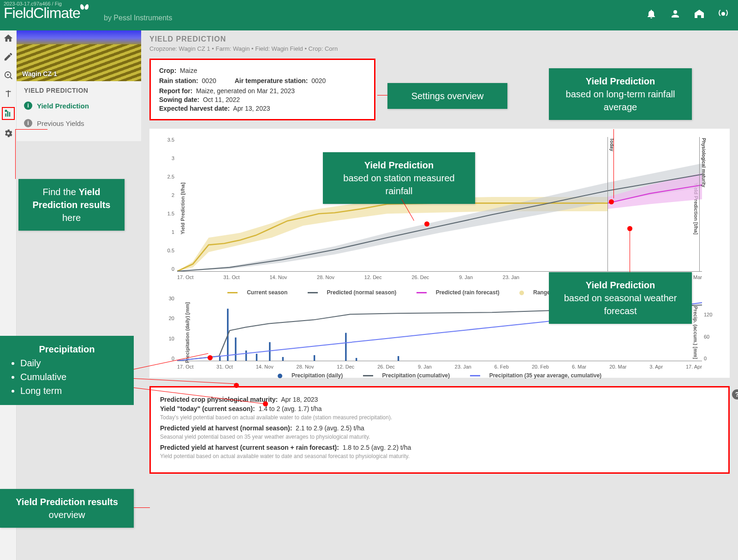 Image resolution: width=738 pixels, height=560 pixels. What do you see at coordinates (699, 14) in the screenshot?
I see `barn-icon` at bounding box center [699, 14].